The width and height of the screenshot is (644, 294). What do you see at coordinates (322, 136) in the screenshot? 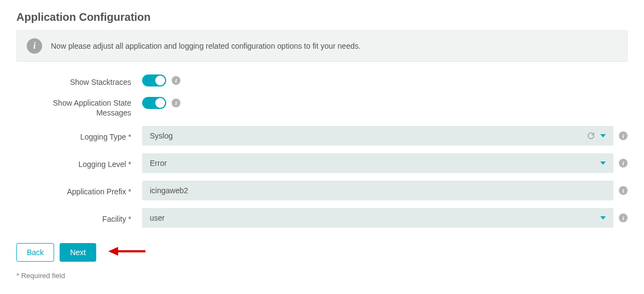
I see `row-logging-type: Logging Type * Syslog i` at bounding box center [322, 136].